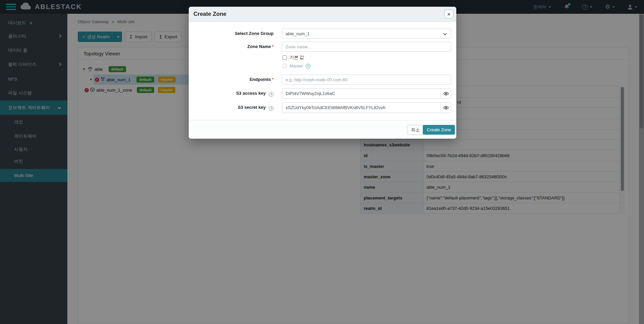  What do you see at coordinates (439, 130) in the screenshot?
I see `create-zone-button: Create Zone` at bounding box center [439, 130].